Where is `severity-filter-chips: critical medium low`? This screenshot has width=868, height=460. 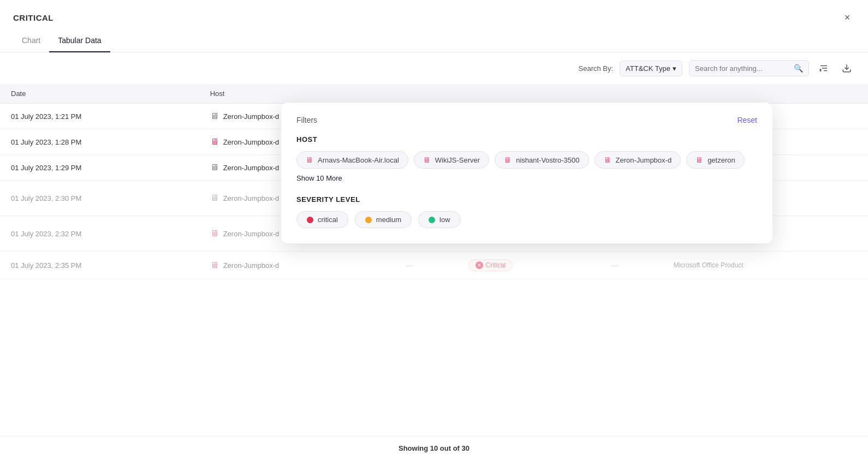 severity-filter-chips: critical medium low is located at coordinates (527, 219).